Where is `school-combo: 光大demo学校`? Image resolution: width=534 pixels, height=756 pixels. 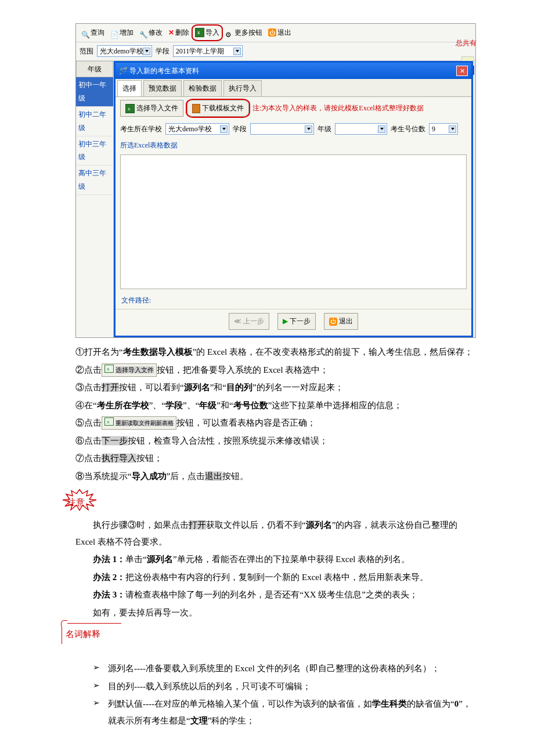
school-combo: 光大demo学校 is located at coordinates (197, 129).